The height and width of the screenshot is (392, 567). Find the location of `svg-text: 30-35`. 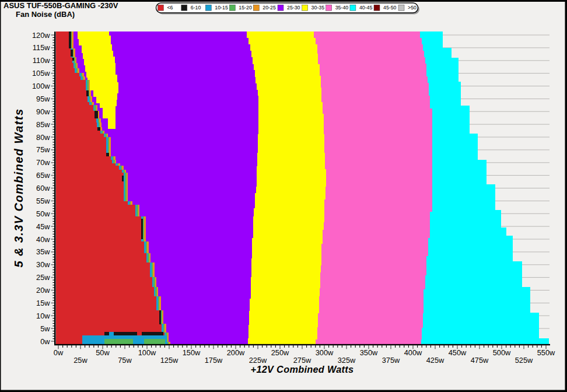

svg-text: 30-35 is located at coordinates (318, 8).